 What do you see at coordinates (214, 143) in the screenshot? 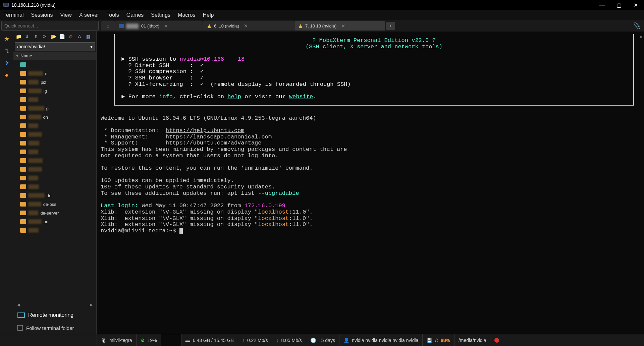
I see `support-link: https://ubuntu.com/advantage` at bounding box center [214, 143].